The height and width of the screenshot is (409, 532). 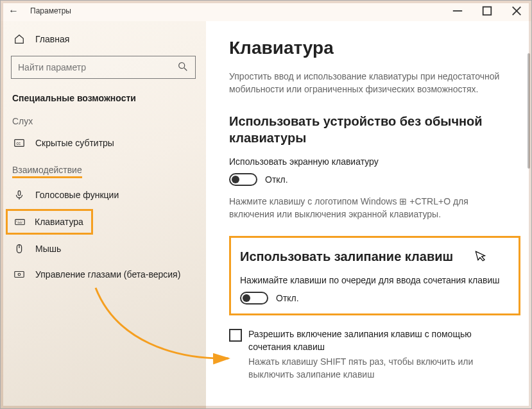 I want to click on close-button, so click(x=517, y=11).